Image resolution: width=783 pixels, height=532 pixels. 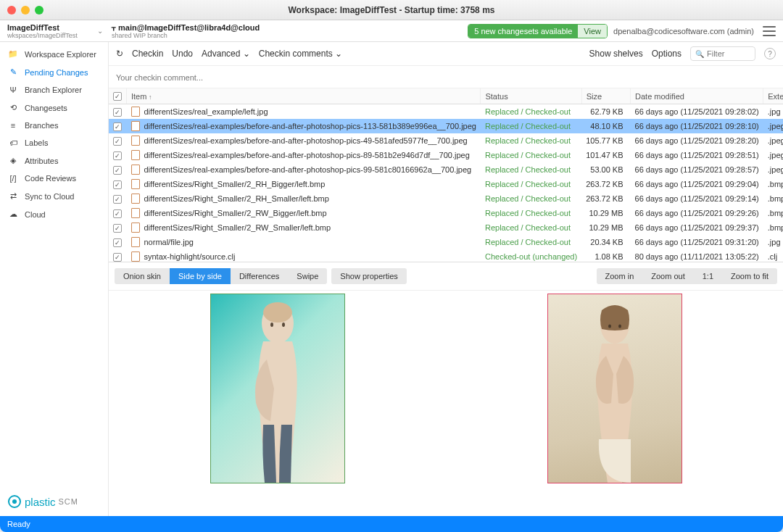 I want to click on review-icon: [/], so click(x=13, y=178).